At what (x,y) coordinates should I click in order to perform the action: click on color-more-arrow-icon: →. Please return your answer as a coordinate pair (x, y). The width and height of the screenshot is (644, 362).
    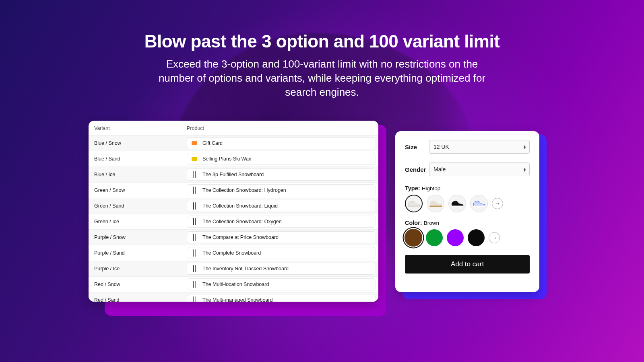
    Looking at the image, I should click on (494, 238).